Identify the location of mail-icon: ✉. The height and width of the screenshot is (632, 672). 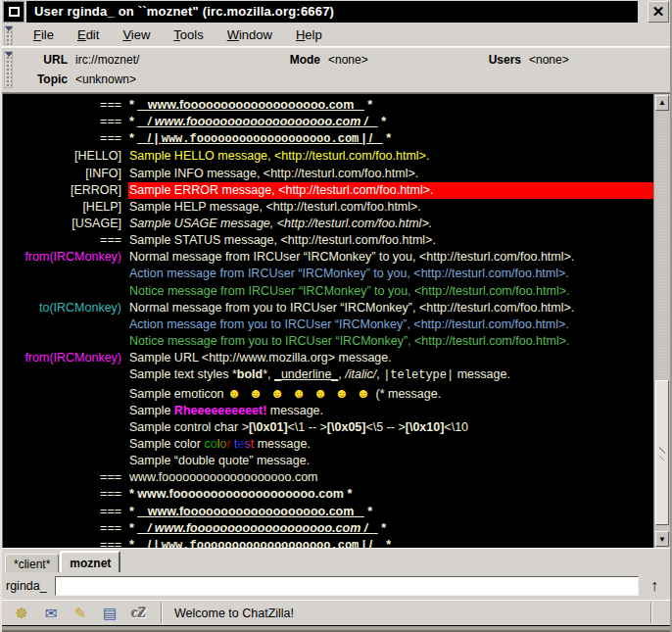
(51, 613).